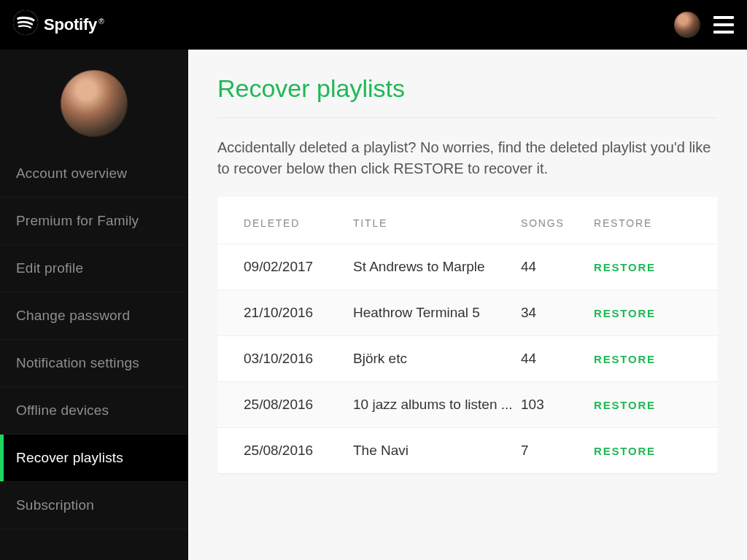  What do you see at coordinates (468, 312) in the screenshot?
I see `table-row: 21/10/2016 Heathrow Terminal 5 34 RESTOR…` at bounding box center [468, 312].